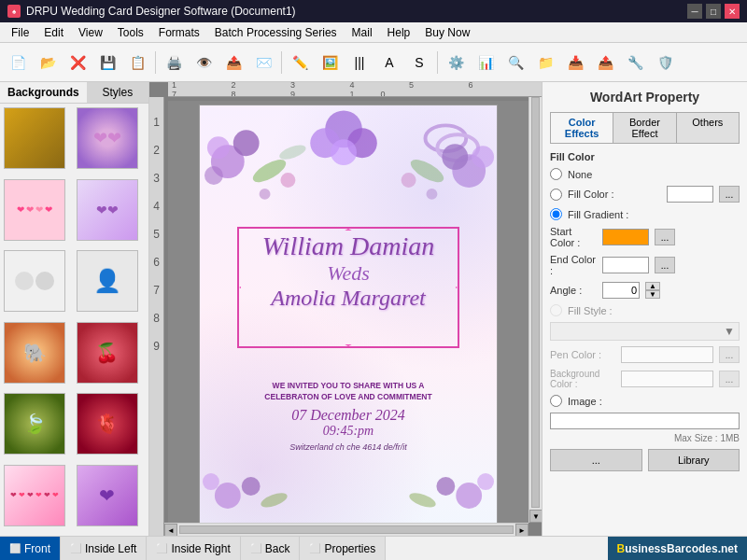 This screenshot has width=747, height=560. Describe the element at coordinates (35, 496) in the screenshot. I see `thumbnail-11: ❤❤❤ ❤❤❤` at that location.